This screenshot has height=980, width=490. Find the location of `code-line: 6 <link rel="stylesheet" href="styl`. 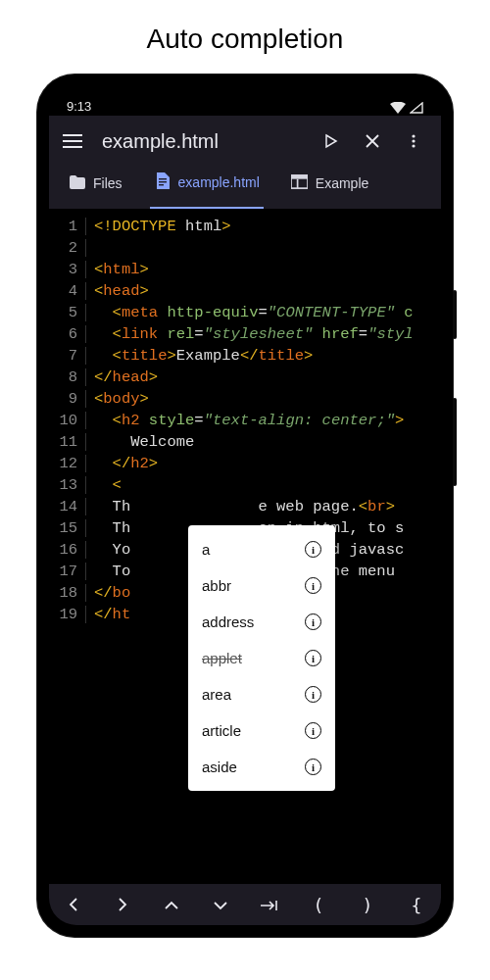

code-line: 6 <link rel="stylesheet" href="styl is located at coordinates (245, 334).